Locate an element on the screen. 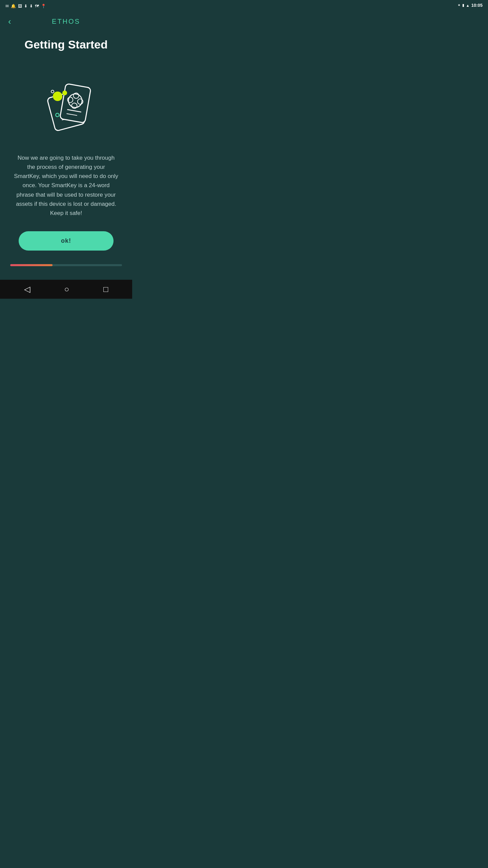  page-title: Getting Started is located at coordinates (66, 45).